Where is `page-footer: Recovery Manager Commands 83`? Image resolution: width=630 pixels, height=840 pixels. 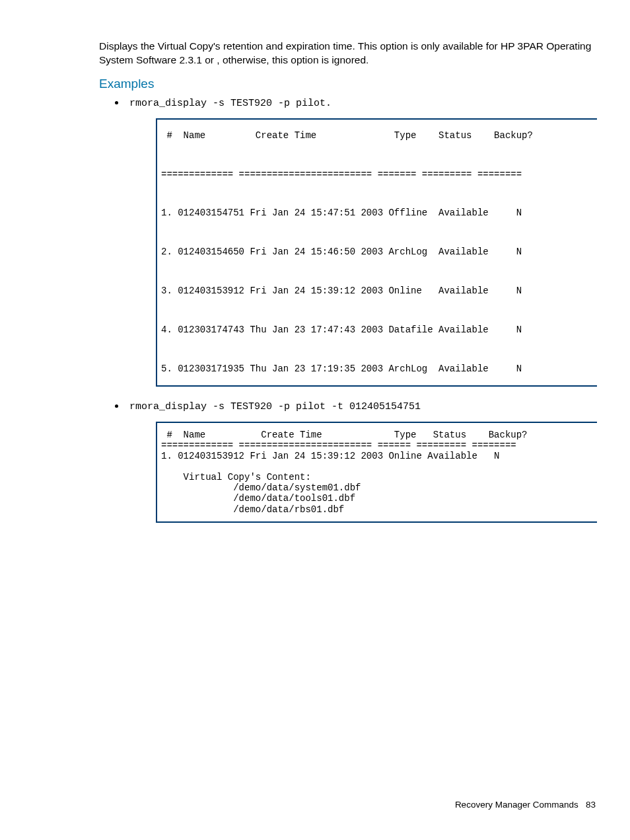 page-footer: Recovery Manager Commands 83 is located at coordinates (526, 805).